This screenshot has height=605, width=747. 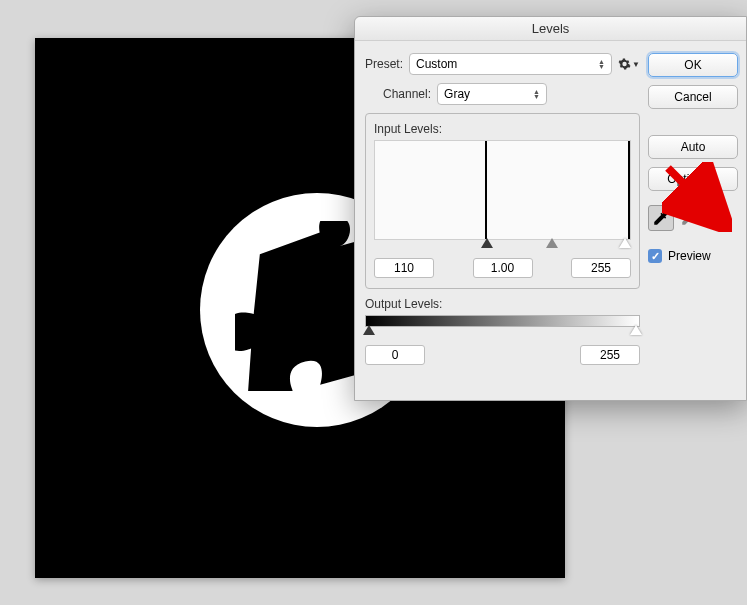 I want to click on output-low-handle, so click(x=369, y=330).